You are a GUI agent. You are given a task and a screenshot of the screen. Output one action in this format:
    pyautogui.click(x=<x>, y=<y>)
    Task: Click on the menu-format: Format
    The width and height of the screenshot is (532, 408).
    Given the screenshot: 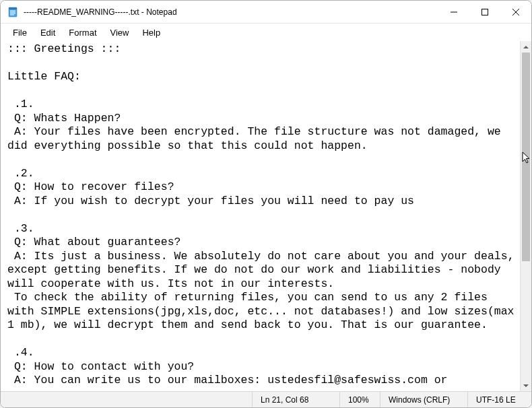 What is the action you would take?
    pyautogui.click(x=82, y=32)
    